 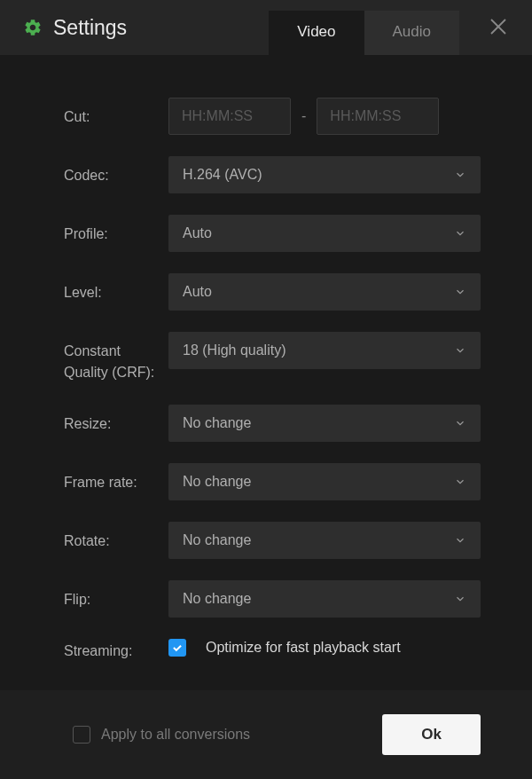 I want to click on row-cut: Cut: -, so click(x=272, y=116).